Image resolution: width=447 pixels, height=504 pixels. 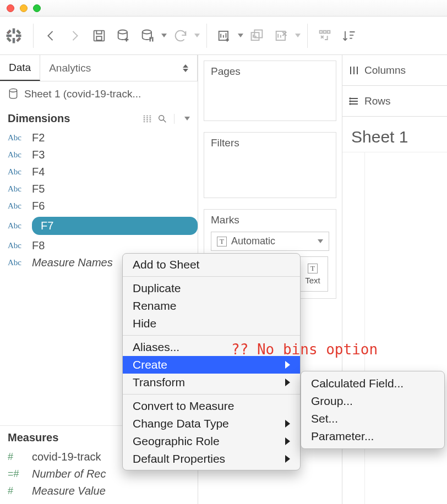 I want to click on field-label: F5, so click(x=111, y=189).